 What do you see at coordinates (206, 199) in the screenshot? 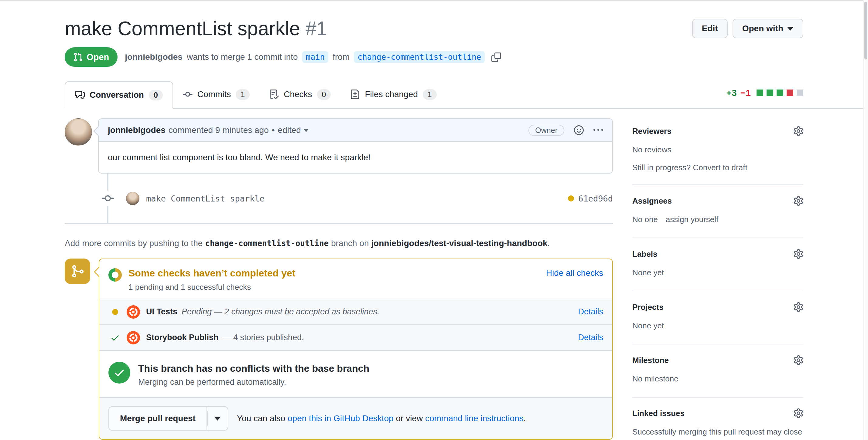
I see `commit-message-link: make CommentList sparkle` at bounding box center [206, 199].